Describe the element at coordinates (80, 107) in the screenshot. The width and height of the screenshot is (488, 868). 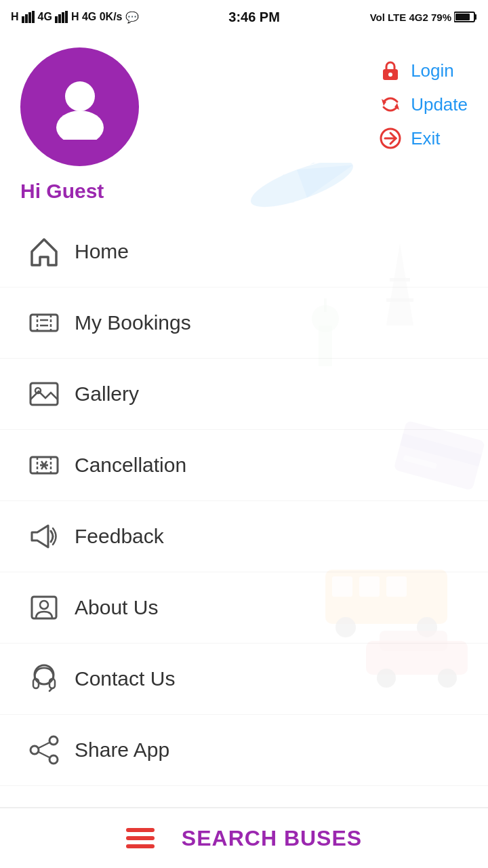
I see `avatar` at that location.